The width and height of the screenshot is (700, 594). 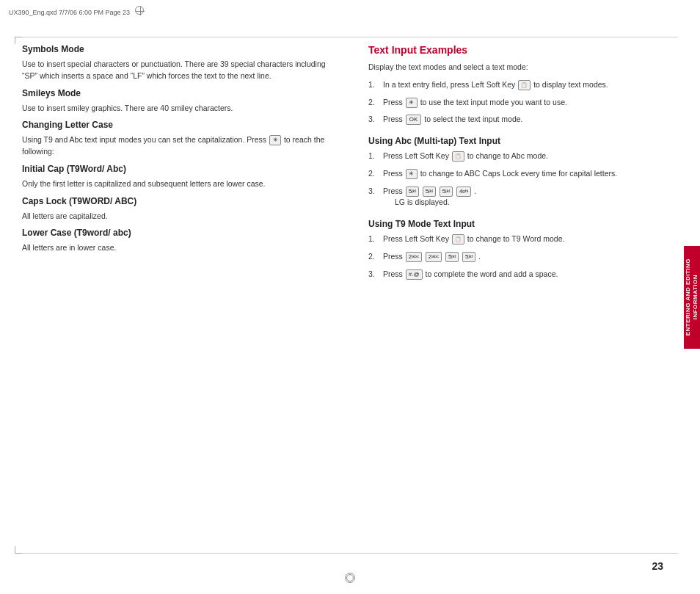 I want to click on abc-step-3: 3. Press 5jkl 5jkl 5jkl 4ghi . LG is dis…, so click(x=523, y=198).